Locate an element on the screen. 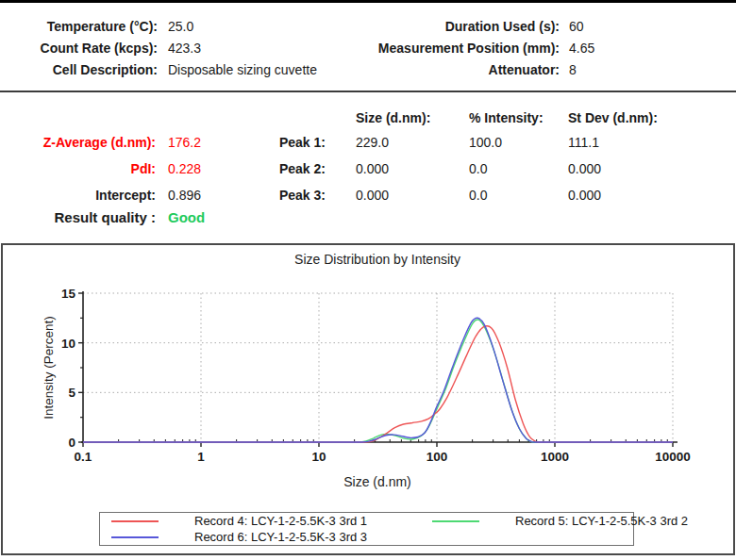  peak-2-label: Peak 2: is located at coordinates (276, 169).